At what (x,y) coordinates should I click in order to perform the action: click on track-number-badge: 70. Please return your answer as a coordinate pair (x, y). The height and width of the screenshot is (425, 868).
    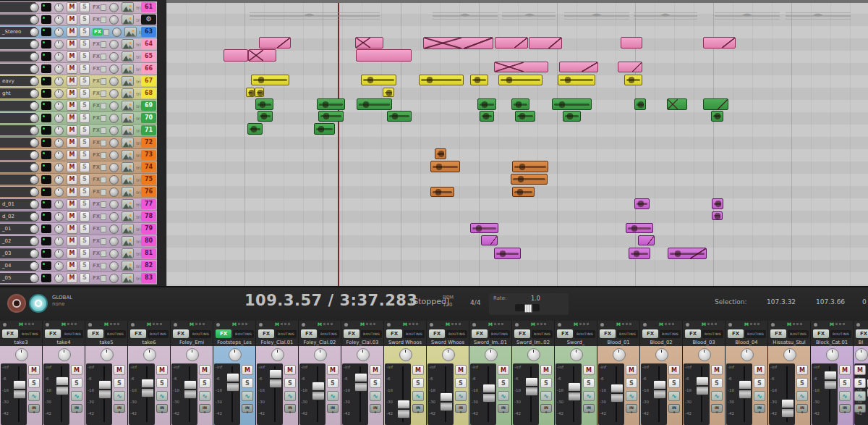
    Looking at the image, I should click on (149, 118).